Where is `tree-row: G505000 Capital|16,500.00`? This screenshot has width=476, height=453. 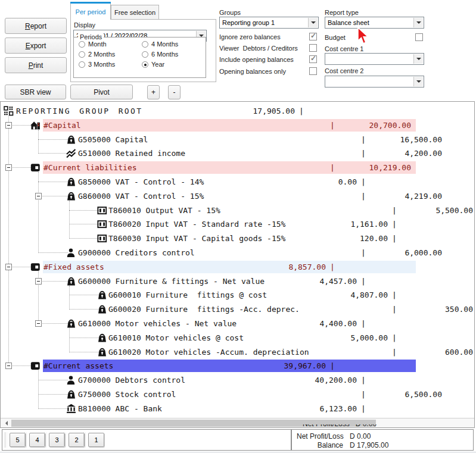
tree-row: G505000 Capital|16,500.00 is located at coordinates (237, 139).